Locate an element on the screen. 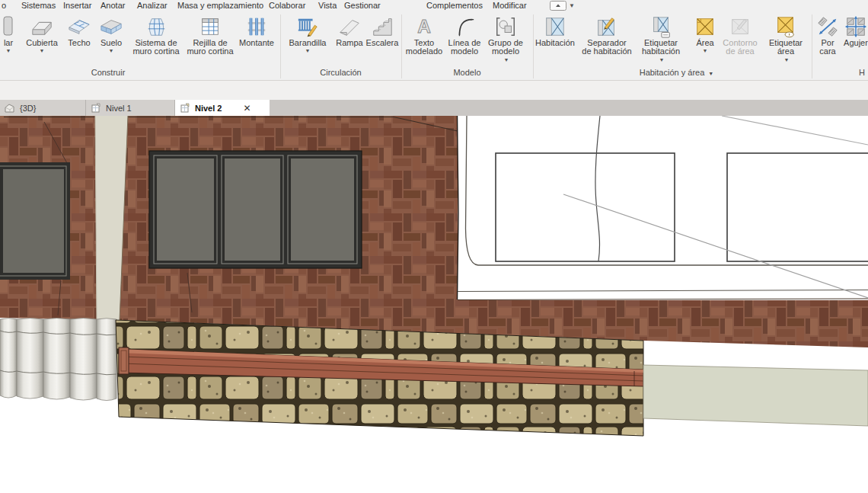 The width and height of the screenshot is (868, 493). log-column-wall is located at coordinates (58, 360).